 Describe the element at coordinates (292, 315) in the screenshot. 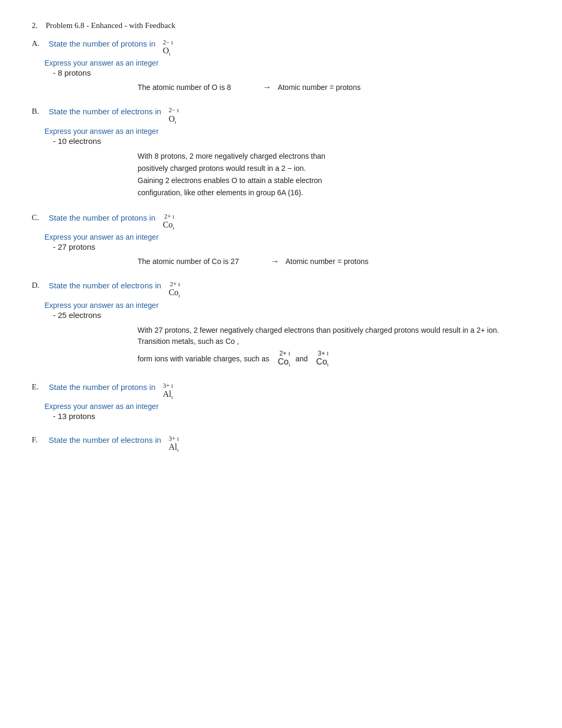

I see `answer-line: 25 electrons` at that location.